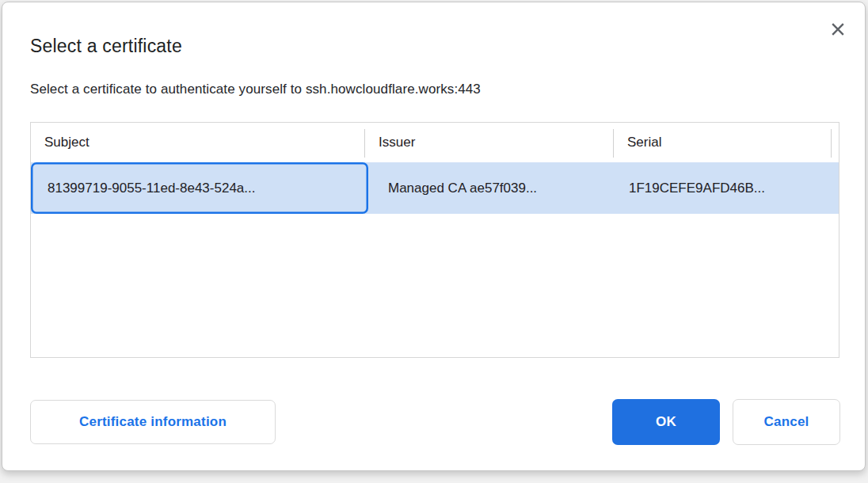 This screenshot has width=868, height=483. I want to click on certificate-row-subject: 81399719-9055-11ed-8e43-524a..., so click(200, 188).